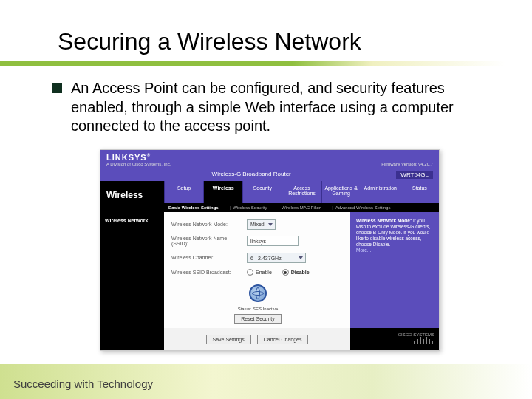  I want to click on mode-label: Wireless Network Mode:, so click(207, 225).